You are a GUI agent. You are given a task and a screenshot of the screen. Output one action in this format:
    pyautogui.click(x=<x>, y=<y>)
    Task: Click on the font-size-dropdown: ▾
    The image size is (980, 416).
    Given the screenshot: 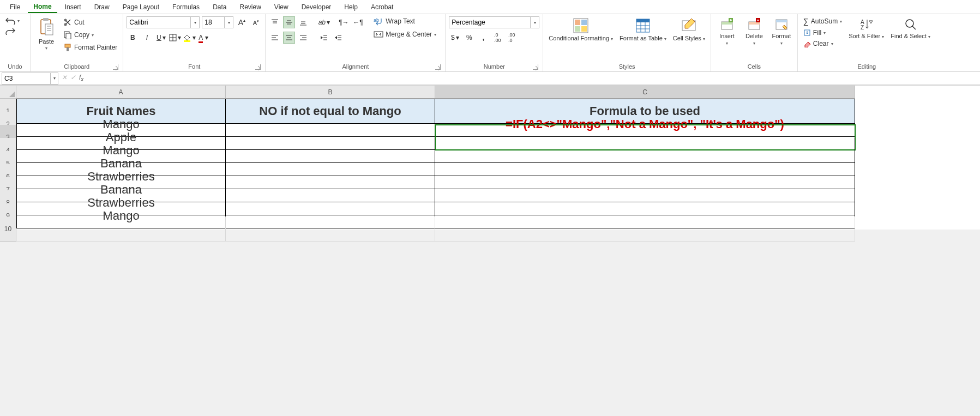 What is the action you would take?
    pyautogui.click(x=229, y=22)
    